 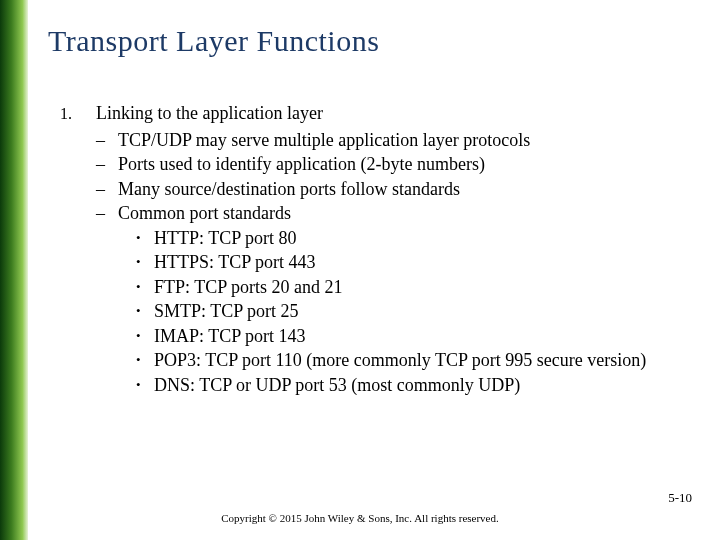 What do you see at coordinates (416, 238) in the screenshot?
I see `bullet-item: • HTTP: TCP port 80` at bounding box center [416, 238].